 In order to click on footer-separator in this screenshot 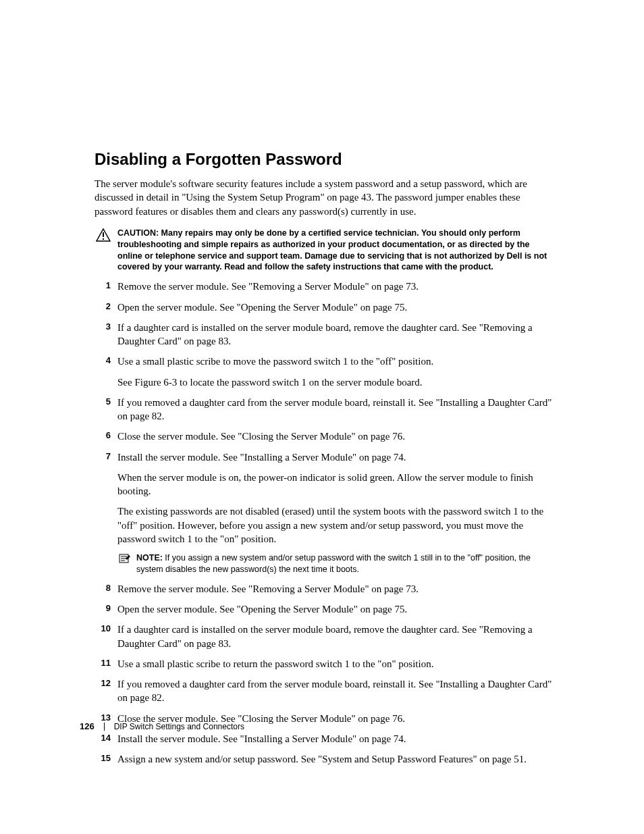, I will do `click(104, 727)`.